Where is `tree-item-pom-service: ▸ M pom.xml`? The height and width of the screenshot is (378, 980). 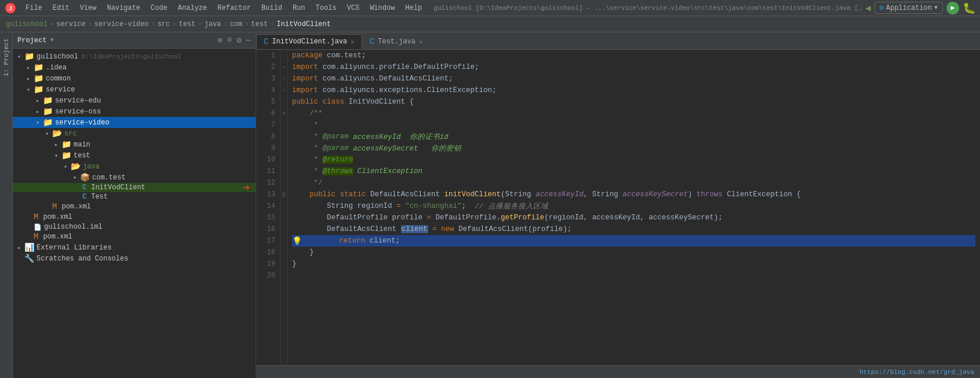 tree-item-pom-service: ▸ M pom.xml is located at coordinates (134, 217).